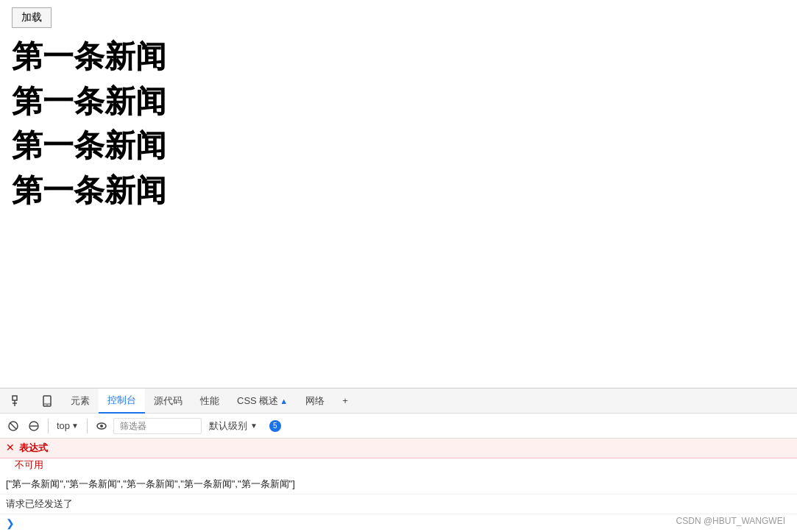 This screenshot has height=532, width=797. What do you see at coordinates (34, 448) in the screenshot?
I see `error-label: 表达式` at bounding box center [34, 448].